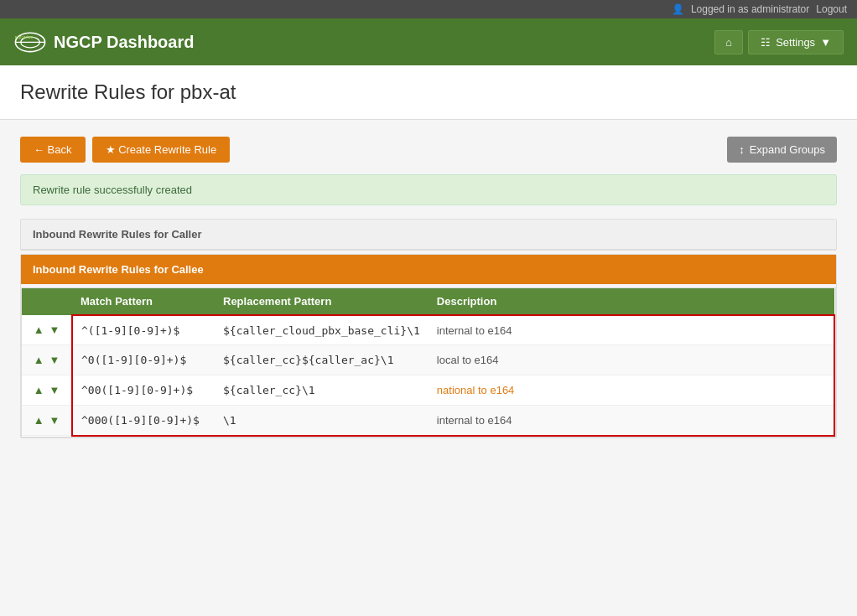 This screenshot has height=616, width=857. I want to click on chevron-down-icon: ▼, so click(825, 42).